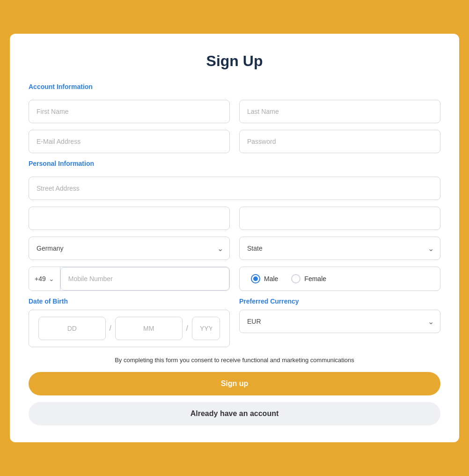 Image resolution: width=469 pixels, height=476 pixels. Describe the element at coordinates (234, 360) in the screenshot. I see `consent-text: By completing this form you consent to r…` at that location.